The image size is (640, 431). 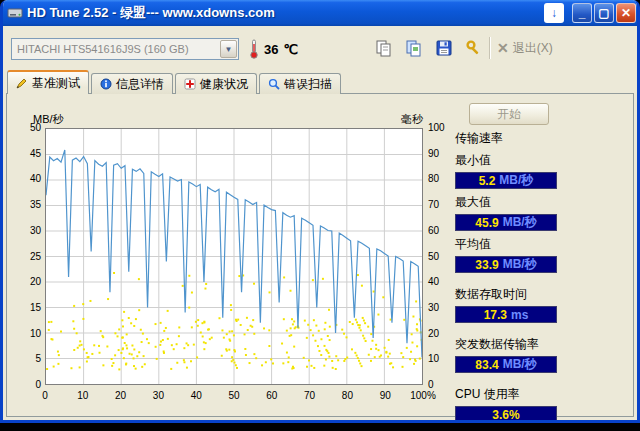 I want to click on x-axis-ticks: 0102030405060708090100%, so click(x=234, y=397).